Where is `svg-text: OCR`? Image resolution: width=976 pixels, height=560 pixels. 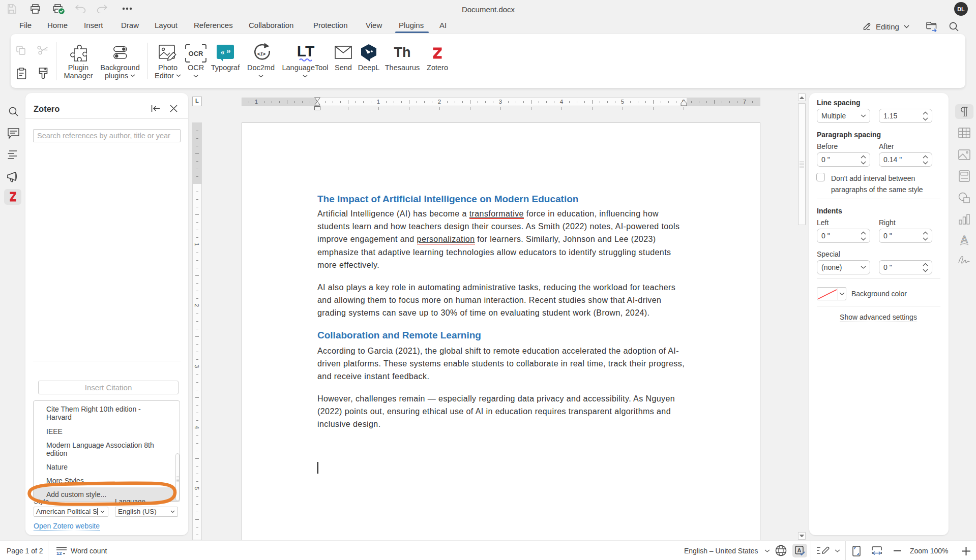
svg-text: OCR is located at coordinates (196, 54).